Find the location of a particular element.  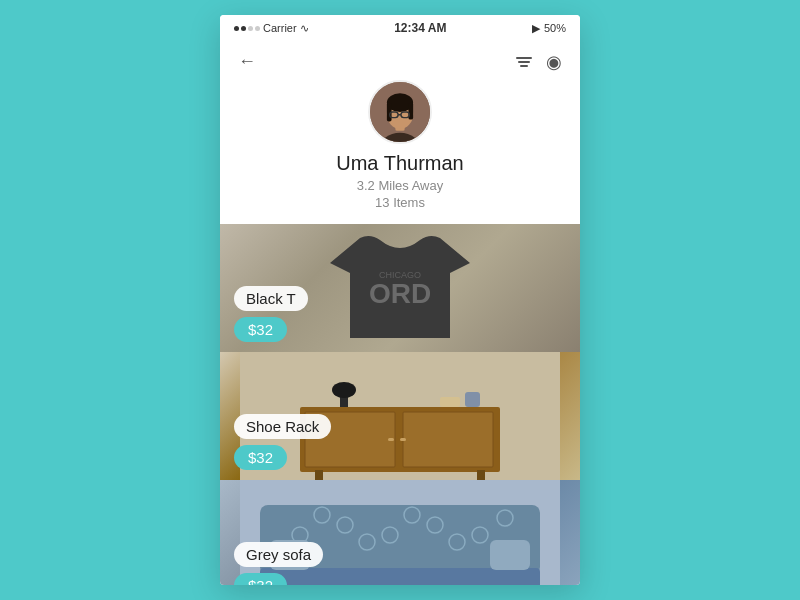

listing-price-tshirt: $32 is located at coordinates (260, 330).